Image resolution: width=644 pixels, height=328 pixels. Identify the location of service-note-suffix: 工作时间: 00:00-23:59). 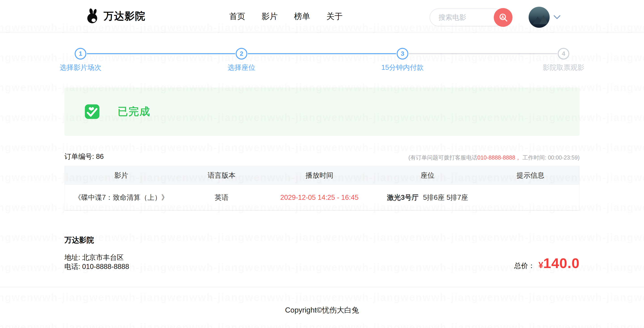
(550, 158).